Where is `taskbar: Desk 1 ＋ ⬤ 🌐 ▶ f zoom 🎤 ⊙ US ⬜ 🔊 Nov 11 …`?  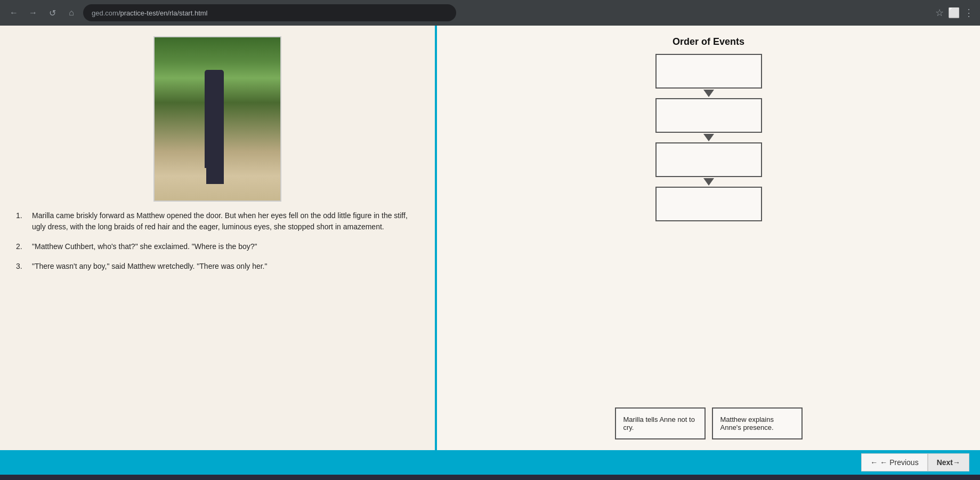 taskbar: Desk 1 ＋ ⬤ 🌐 ▶ f zoom 🎤 ⊙ US ⬜ 🔊 Nov 11 … is located at coordinates (490, 477).